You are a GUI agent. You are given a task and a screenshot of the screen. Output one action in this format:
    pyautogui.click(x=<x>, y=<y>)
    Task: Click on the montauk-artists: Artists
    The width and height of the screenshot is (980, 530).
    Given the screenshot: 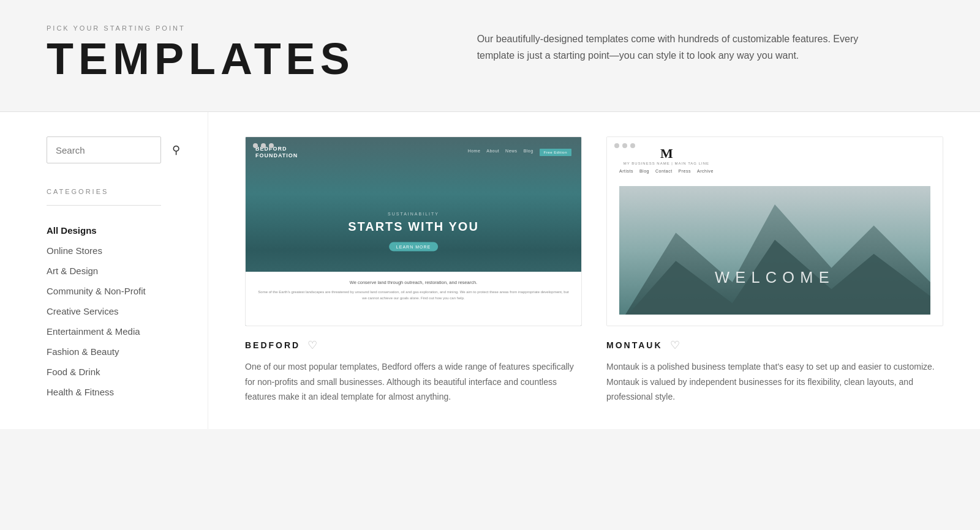 What is the action you would take?
    pyautogui.click(x=626, y=171)
    